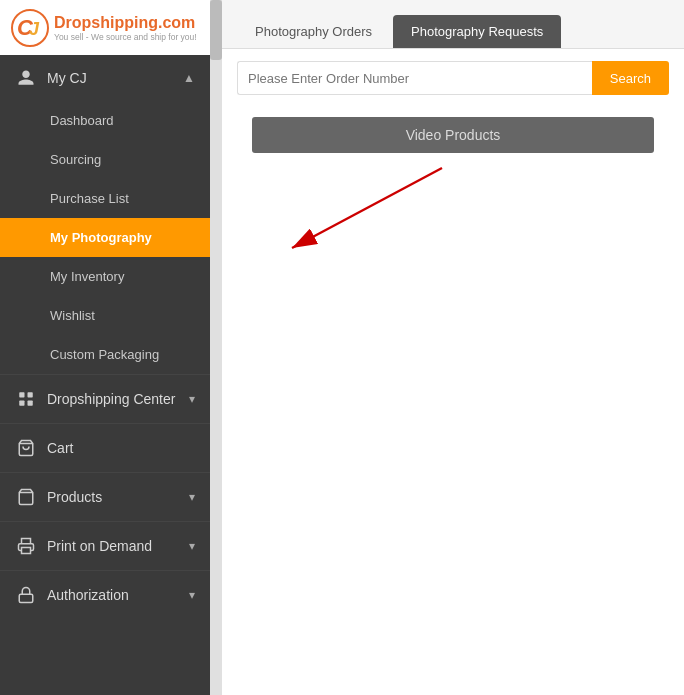 The width and height of the screenshot is (684, 695). I want to click on nav-item-products: Products ▾, so click(105, 496).